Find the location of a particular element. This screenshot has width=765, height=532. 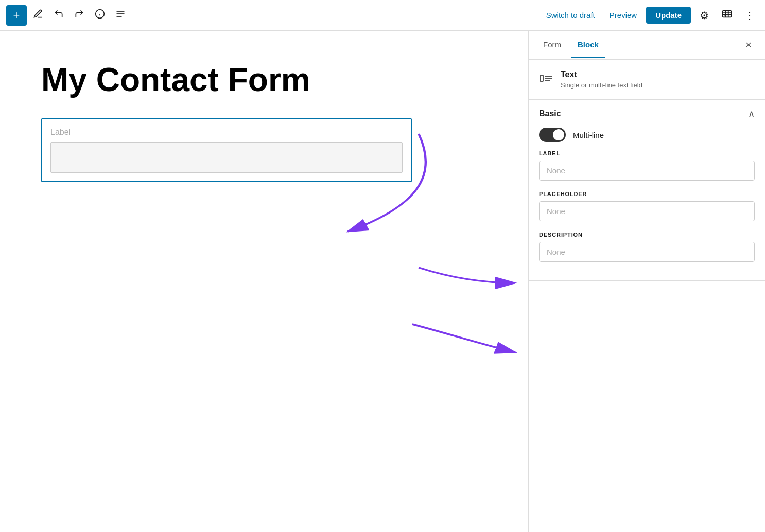

label-field-group: LABEL is located at coordinates (647, 166).